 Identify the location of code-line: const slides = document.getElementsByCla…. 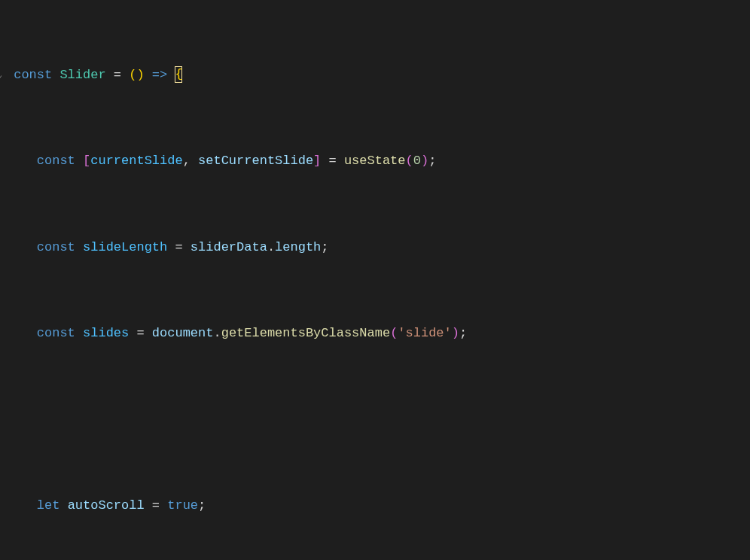
(378, 334).